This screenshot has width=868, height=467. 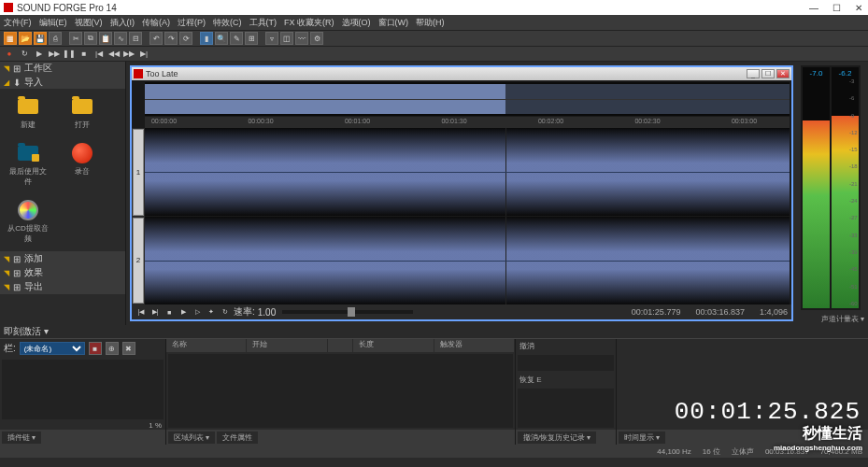 I want to click on copy-button: ⧉, so click(x=91, y=38).